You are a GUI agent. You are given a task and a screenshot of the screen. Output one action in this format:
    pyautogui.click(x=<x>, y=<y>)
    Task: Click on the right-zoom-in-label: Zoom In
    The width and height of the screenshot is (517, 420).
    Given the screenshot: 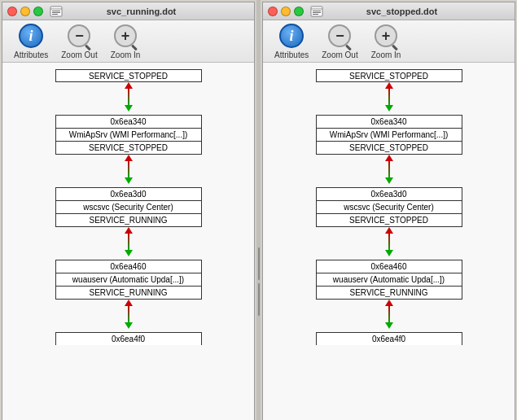 What is the action you would take?
    pyautogui.click(x=386, y=55)
    